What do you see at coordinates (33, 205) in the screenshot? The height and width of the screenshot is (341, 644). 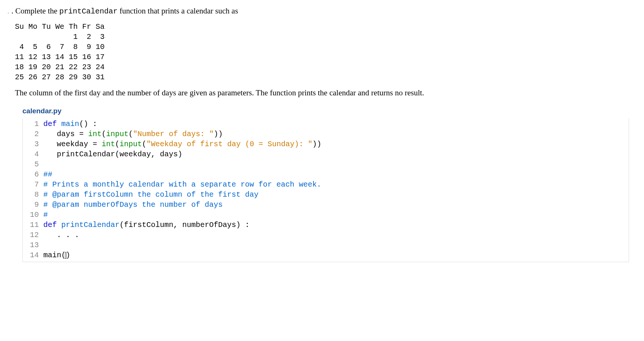 I see `line-number: 9` at bounding box center [33, 205].